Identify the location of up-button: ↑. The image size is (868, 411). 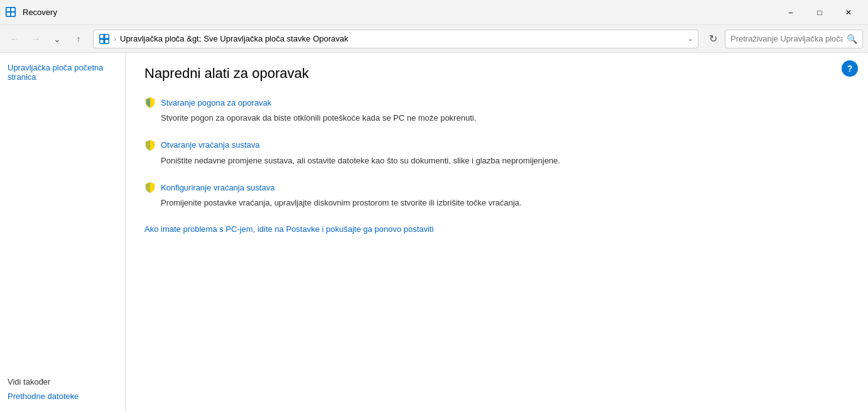
(79, 39).